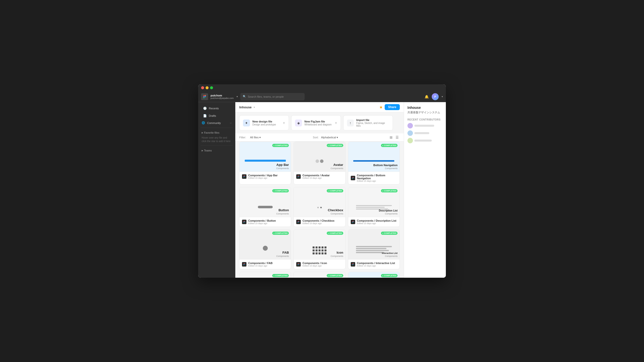  What do you see at coordinates (335, 191) in the screenshot?
I see `completed-badge-checkbox: COMPLETED` at bounding box center [335, 191].